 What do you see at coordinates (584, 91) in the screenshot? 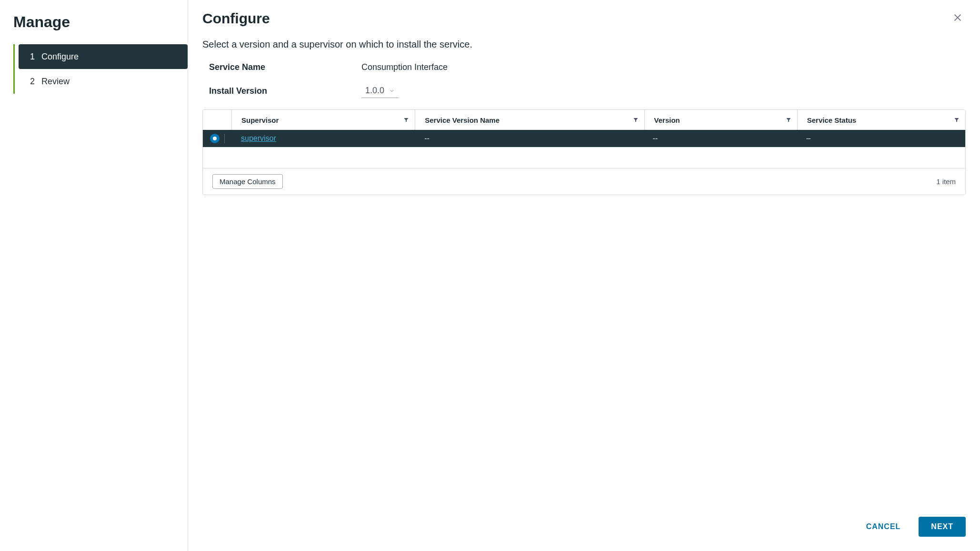
I see `install-version-row: Install Version 1.0.0` at bounding box center [584, 91].